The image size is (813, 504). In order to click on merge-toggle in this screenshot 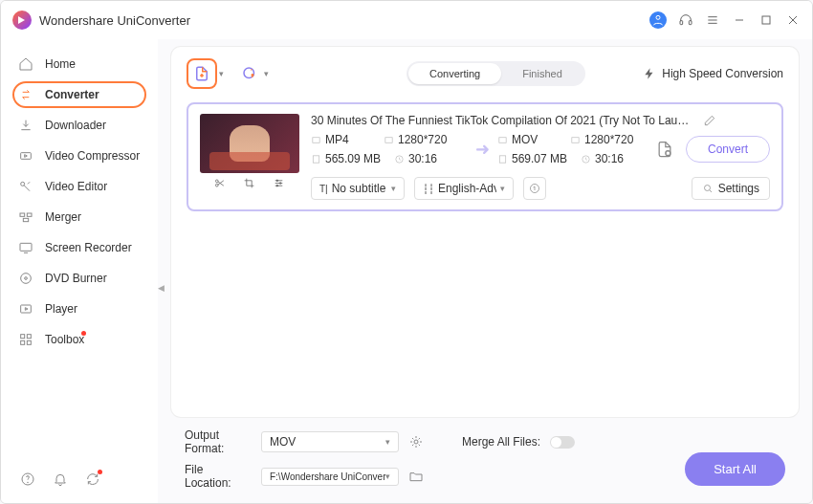, I will do `click(562, 442)`.